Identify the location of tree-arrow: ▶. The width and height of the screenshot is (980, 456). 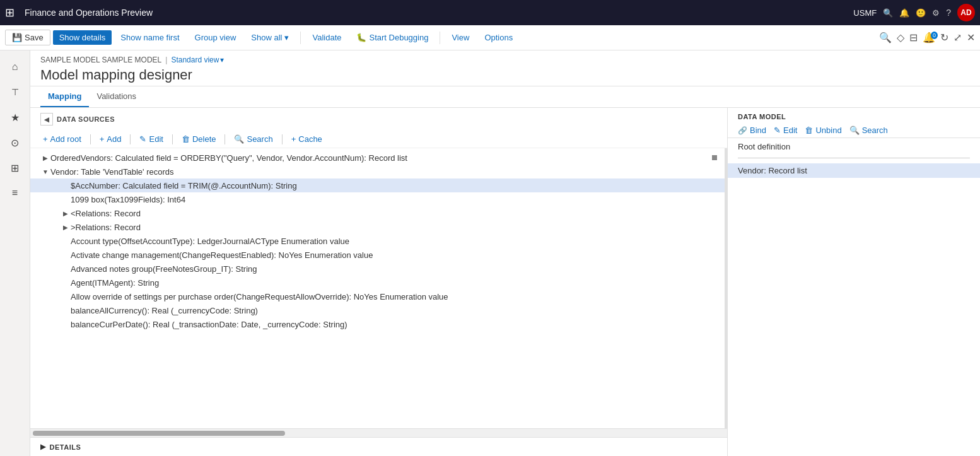
(66, 213).